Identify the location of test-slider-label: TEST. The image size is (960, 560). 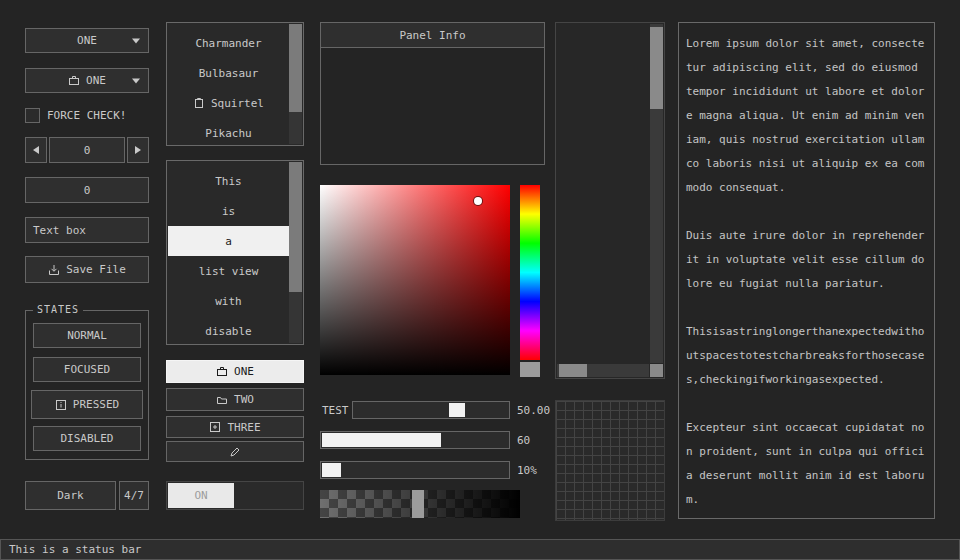
(336, 410).